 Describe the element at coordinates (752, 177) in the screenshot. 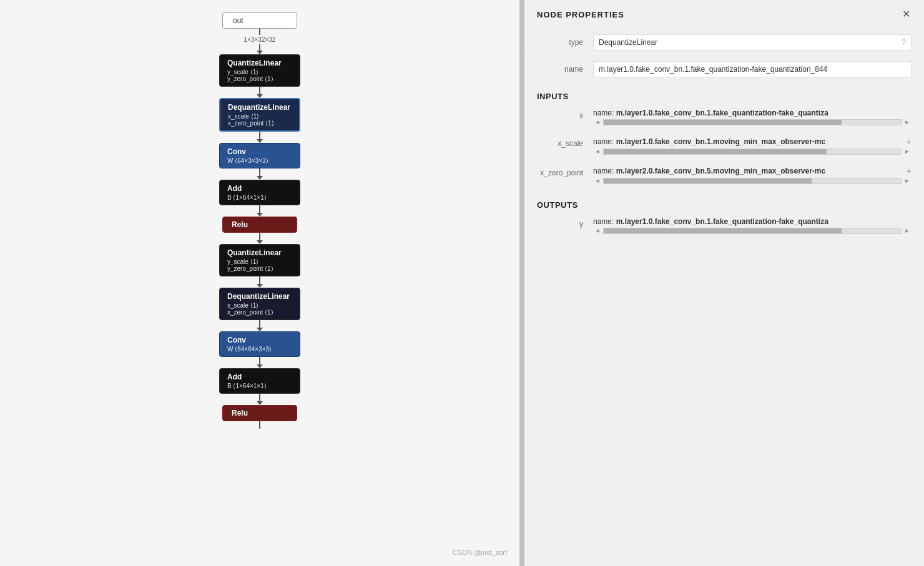

I see `input-xzeropoint-content: name: m.layer2.0.fake_conv_bn.5.moving_m…` at that location.